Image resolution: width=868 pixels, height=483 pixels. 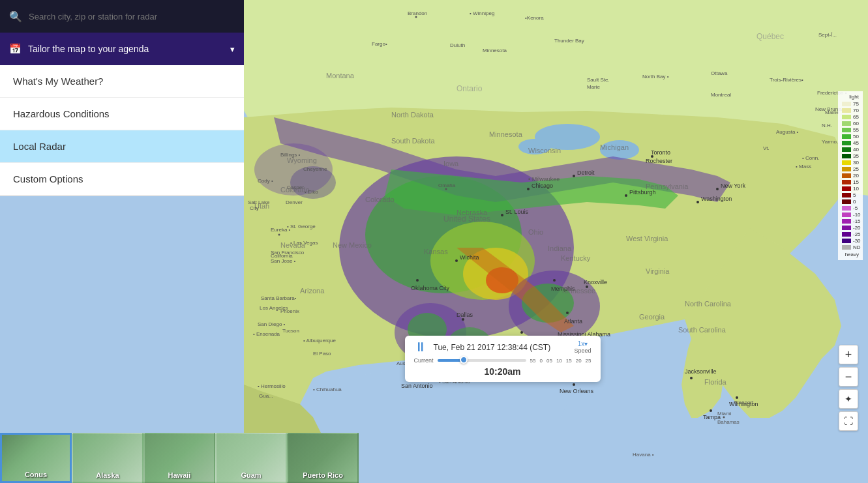 I want to click on thumbnail-alaska: Alaska, so click(x=108, y=458).